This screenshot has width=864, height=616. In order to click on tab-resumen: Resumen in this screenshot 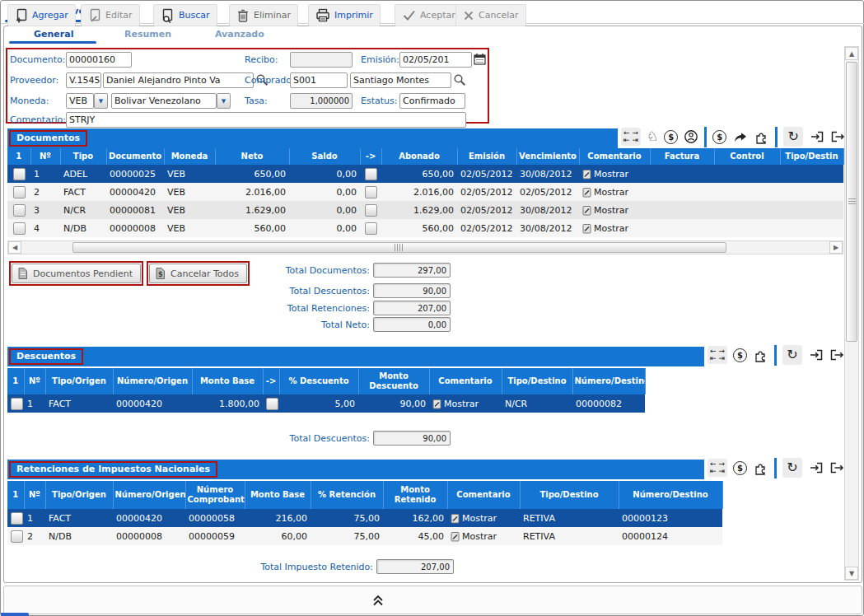, I will do `click(148, 35)`.